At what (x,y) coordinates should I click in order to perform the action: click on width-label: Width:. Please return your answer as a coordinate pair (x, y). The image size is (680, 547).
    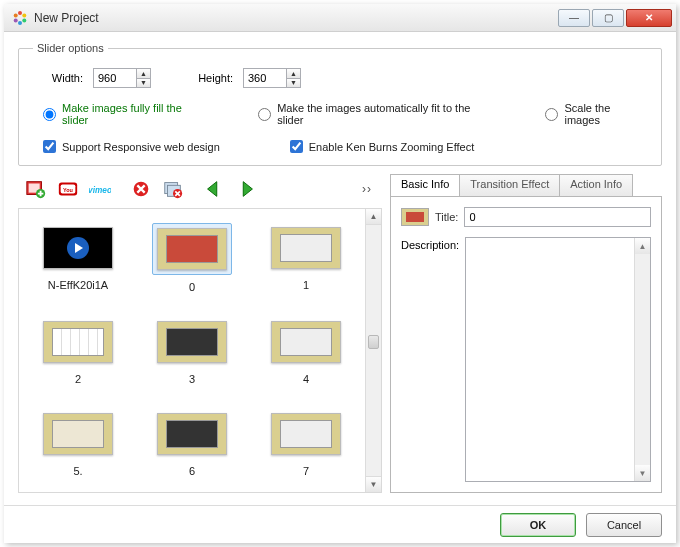
    Looking at the image, I should click on (58, 78).